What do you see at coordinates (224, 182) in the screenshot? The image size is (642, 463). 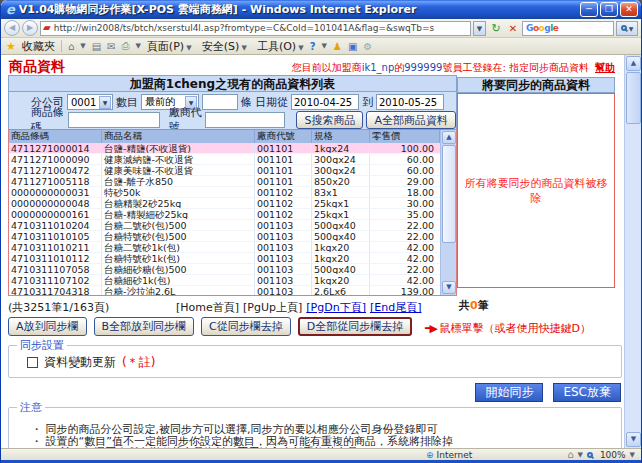 I see `table-row: 4711271005118台鹽-離子水850001101850x2029.00` at bounding box center [224, 182].